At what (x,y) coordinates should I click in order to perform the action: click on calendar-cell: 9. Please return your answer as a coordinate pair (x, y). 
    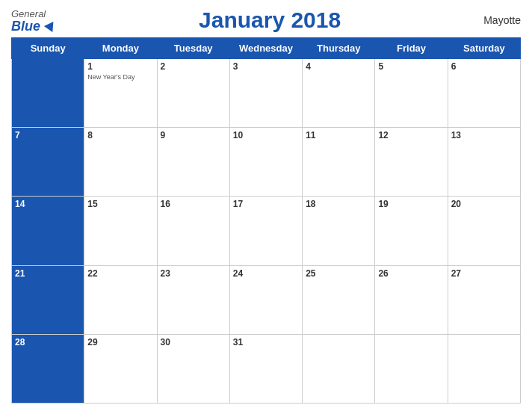
    Looking at the image, I should click on (193, 162).